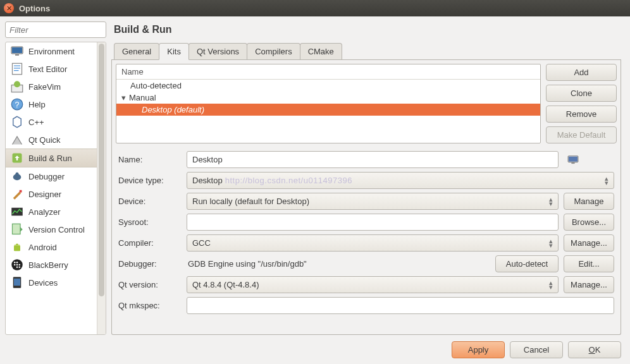 This screenshot has width=630, height=364. Describe the element at coordinates (51, 87) in the screenshot. I see `sidebar-item-fakevim: FakeVim` at that location.